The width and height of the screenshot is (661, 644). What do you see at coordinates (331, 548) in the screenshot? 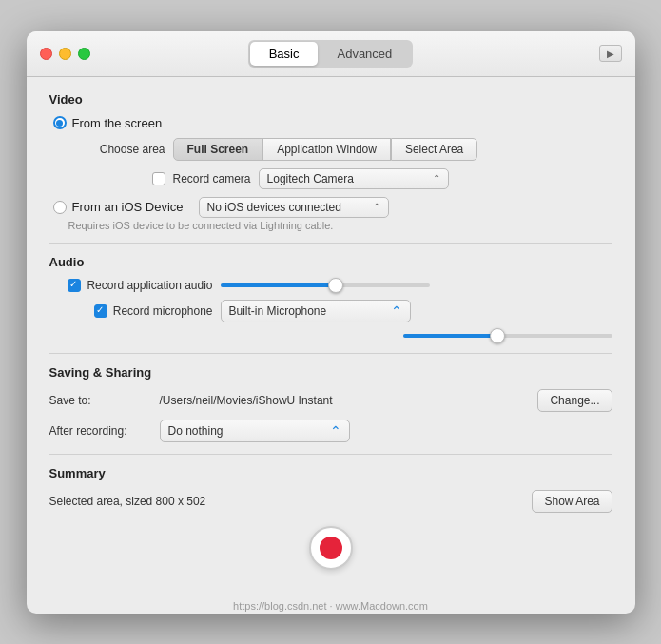
I see `record-button` at bounding box center [331, 548].